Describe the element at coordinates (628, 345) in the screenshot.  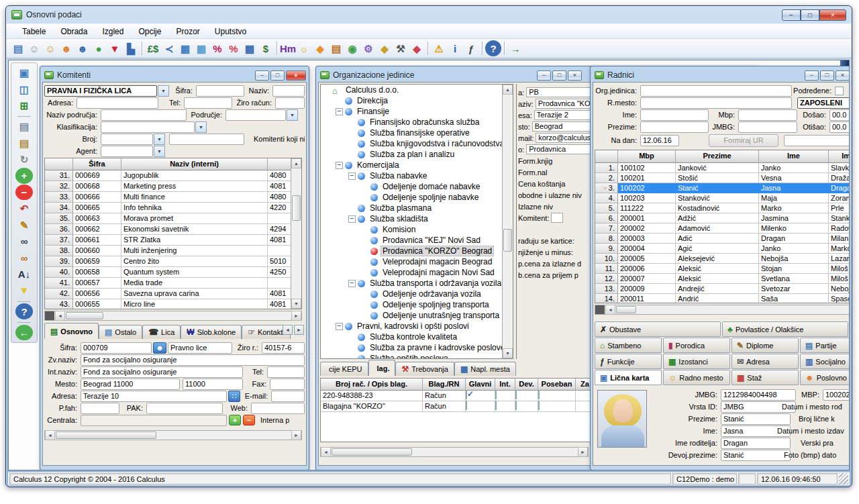
I see `tab: ⌂Stambeno` at that location.